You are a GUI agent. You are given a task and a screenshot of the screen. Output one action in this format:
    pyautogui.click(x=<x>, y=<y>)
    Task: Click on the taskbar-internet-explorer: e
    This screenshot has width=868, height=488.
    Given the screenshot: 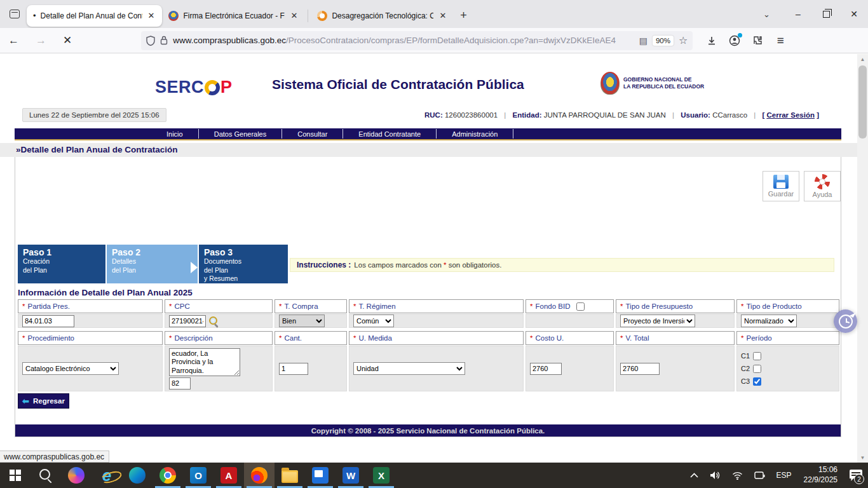 What is the action you would take?
    pyautogui.click(x=107, y=475)
    